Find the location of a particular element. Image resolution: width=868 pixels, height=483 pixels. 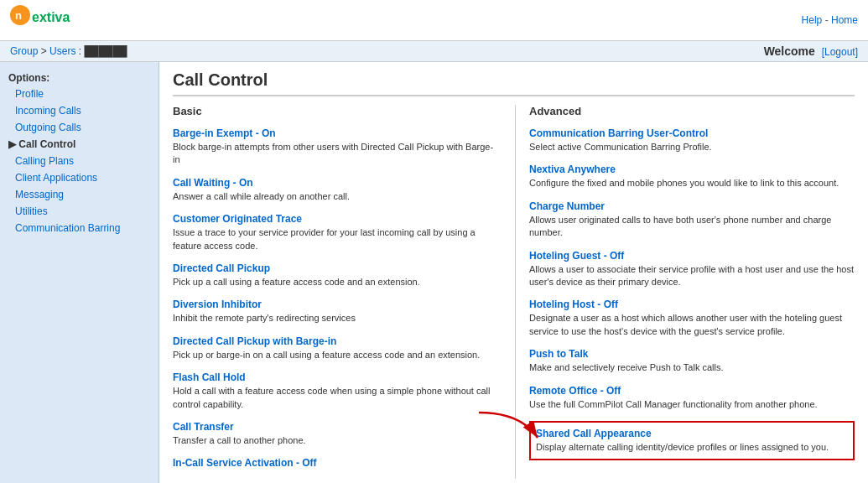

sidebar-item-calling-plans: Calling Plans is located at coordinates (79, 161).